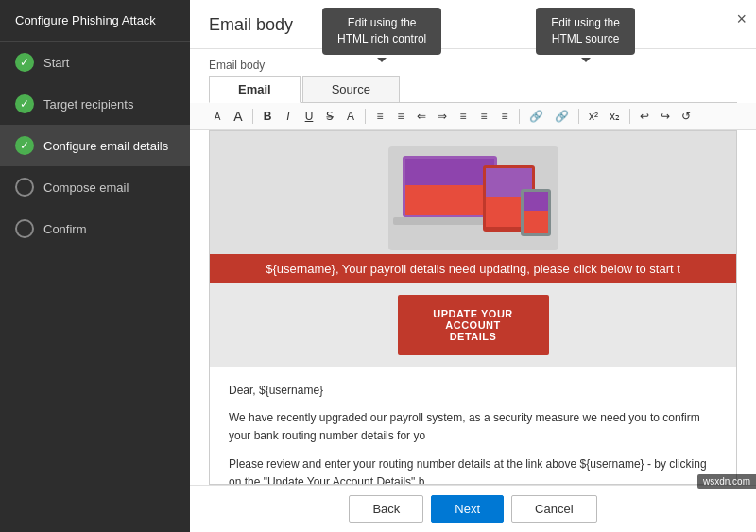 The image size is (756, 532). Describe the element at coordinates (401, 116) in the screenshot. I see `toolbar-align-center: ≡` at that location.